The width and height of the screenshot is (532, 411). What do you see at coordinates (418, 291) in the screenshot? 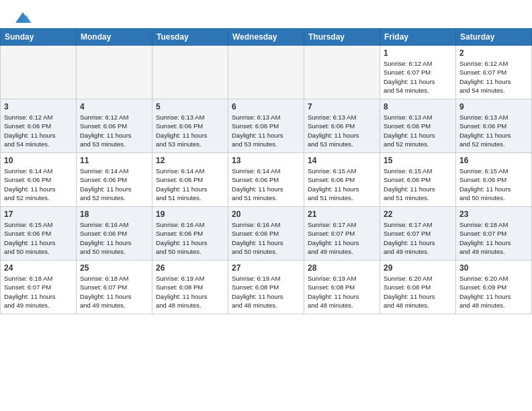
I see `day-info: Sunrise: 6:20 AM Sunset: 6:08 PM Dayligh…` at bounding box center [418, 291].